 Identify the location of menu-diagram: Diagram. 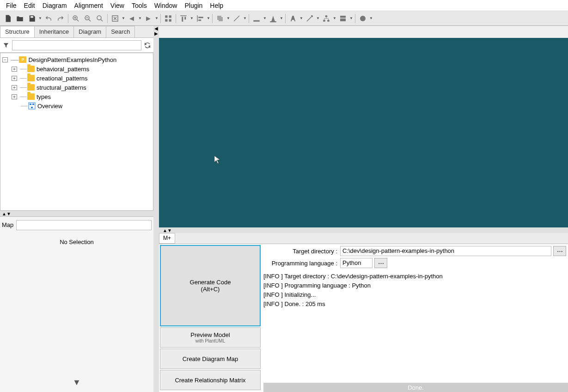
(55, 6).